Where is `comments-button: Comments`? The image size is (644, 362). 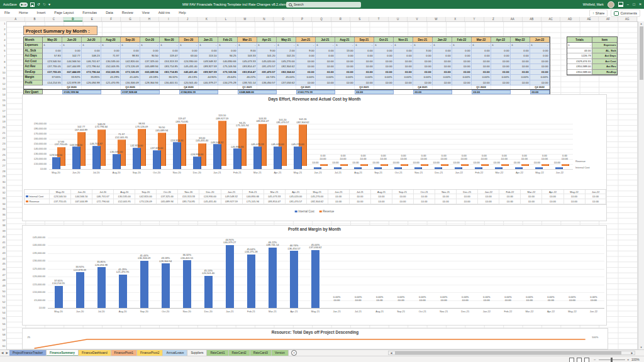 comments-button: Comments is located at coordinates (625, 13).